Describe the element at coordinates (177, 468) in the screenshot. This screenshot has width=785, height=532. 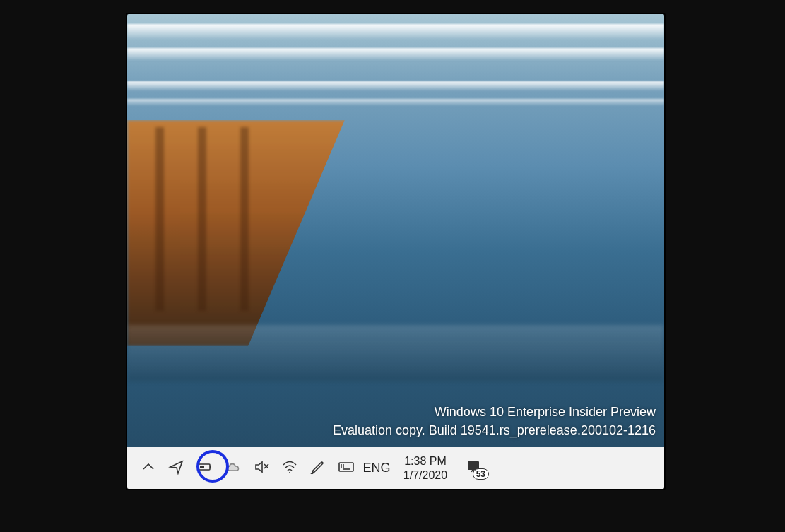
I see `location-arrow-icon` at that location.